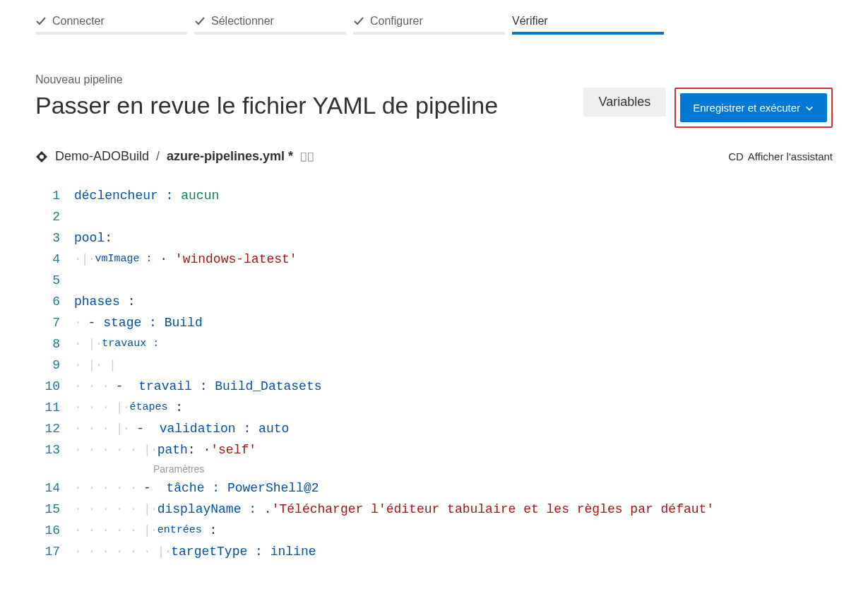 The height and width of the screenshot is (606, 868). What do you see at coordinates (307, 157) in the screenshot?
I see `rename-icon: ⌷⌷` at bounding box center [307, 157].